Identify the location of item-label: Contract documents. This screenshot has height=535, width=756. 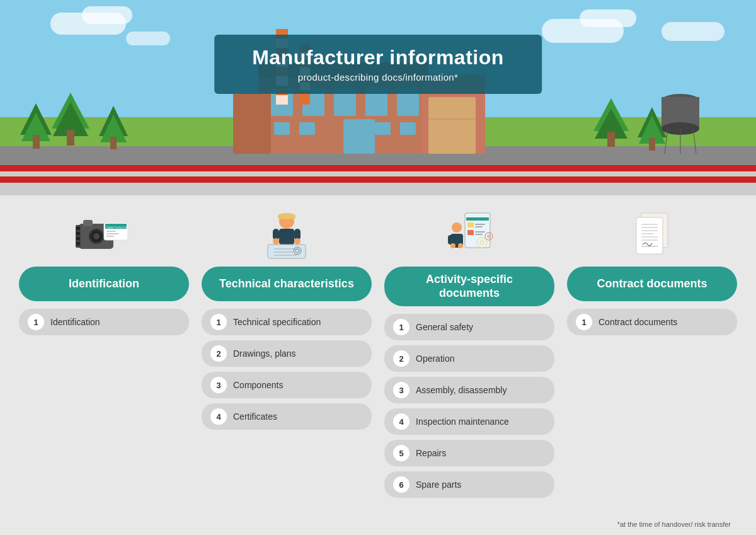
(638, 322).